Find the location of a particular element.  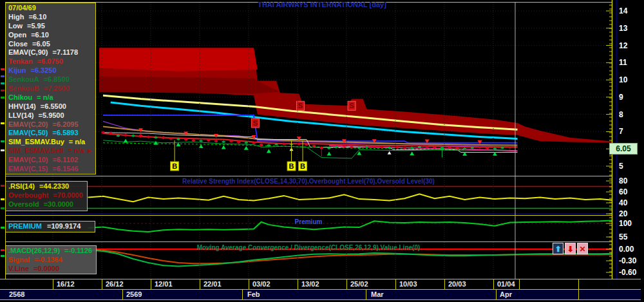

legend-row: SenkouA=6.8500 is located at coordinates (50, 80).